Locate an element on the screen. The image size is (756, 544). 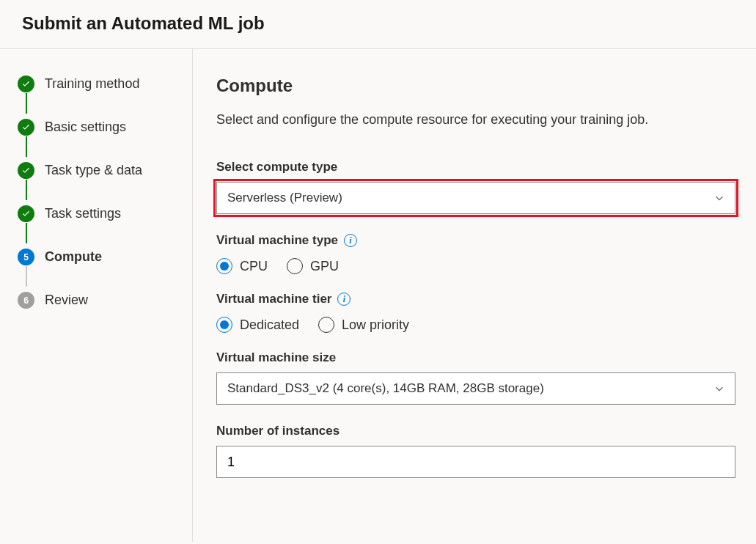
step-label: Compute is located at coordinates (73, 257).